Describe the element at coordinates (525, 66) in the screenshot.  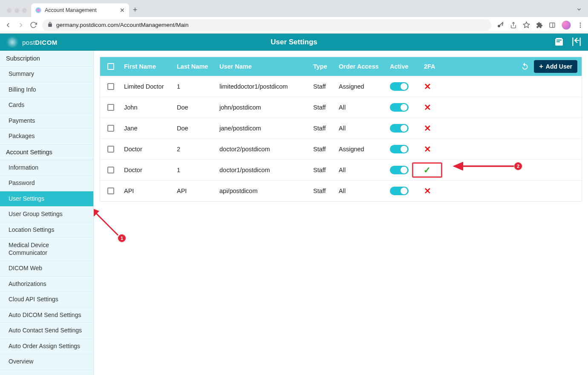
I see `refresh-button` at that location.